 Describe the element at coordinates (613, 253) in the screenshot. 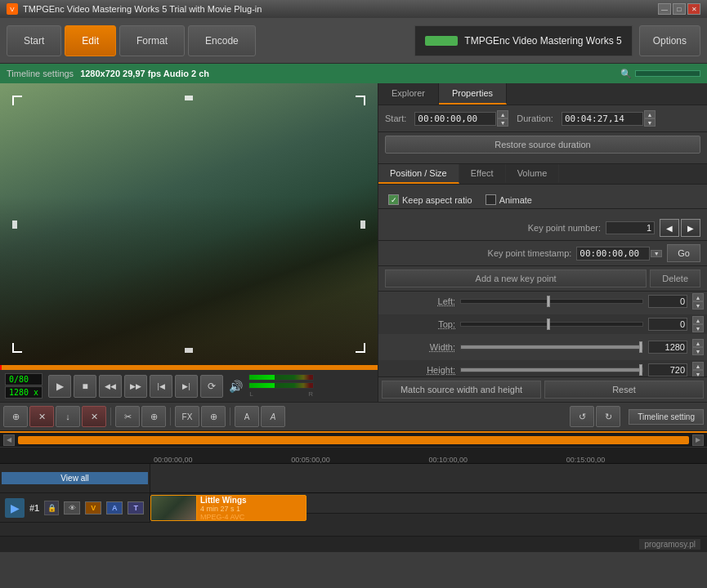

I see `kp-ts-input` at that location.